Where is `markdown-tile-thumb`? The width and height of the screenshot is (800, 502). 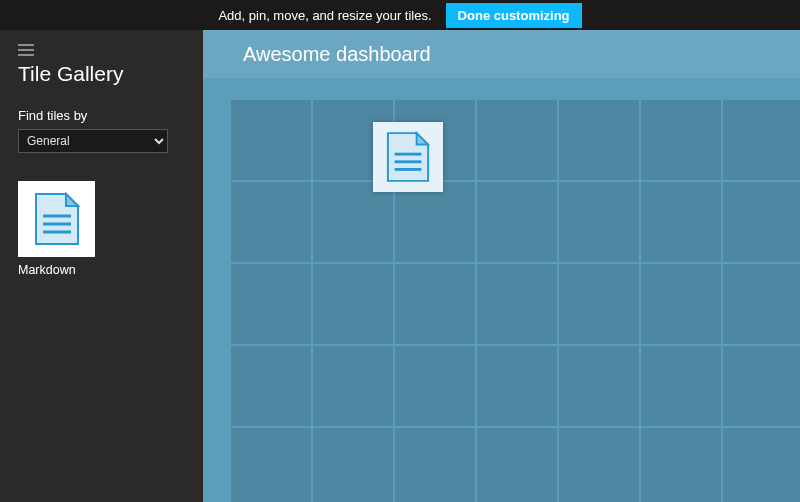 markdown-tile-thumb is located at coordinates (56, 219).